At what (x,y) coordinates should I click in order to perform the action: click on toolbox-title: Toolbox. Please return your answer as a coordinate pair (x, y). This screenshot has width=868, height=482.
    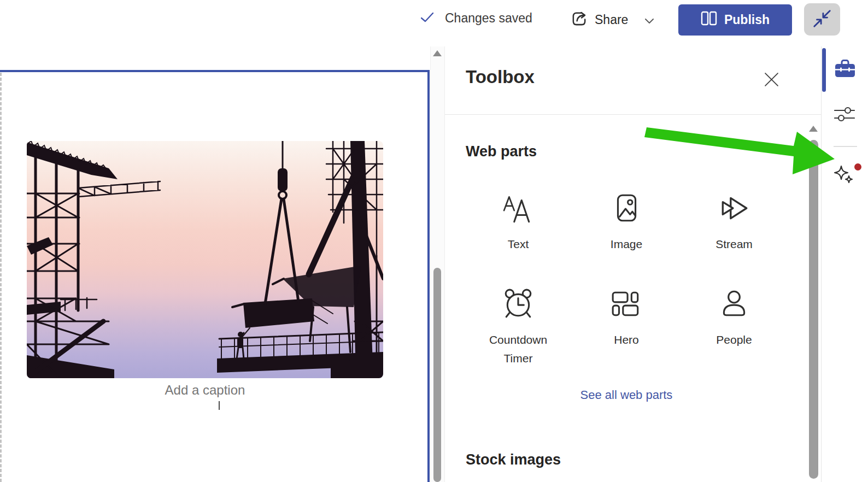
    Looking at the image, I should click on (500, 77).